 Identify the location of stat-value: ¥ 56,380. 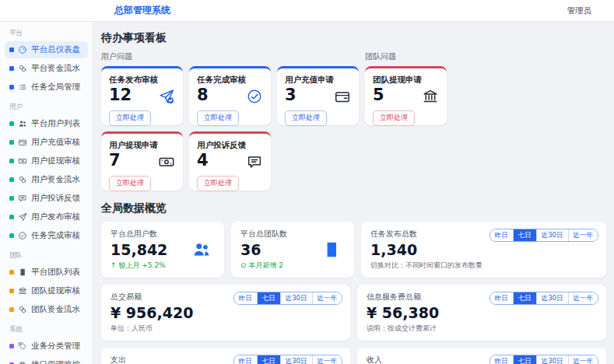
(482, 313).